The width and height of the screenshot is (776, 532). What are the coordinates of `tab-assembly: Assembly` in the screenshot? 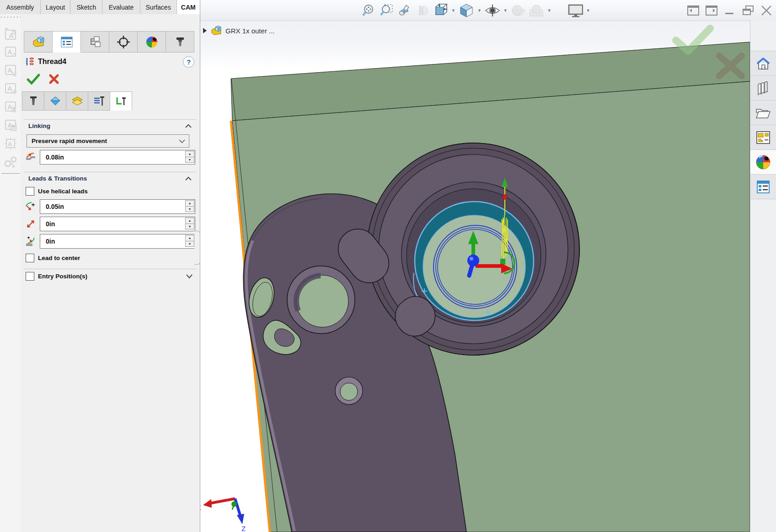 It's located at (20, 7).